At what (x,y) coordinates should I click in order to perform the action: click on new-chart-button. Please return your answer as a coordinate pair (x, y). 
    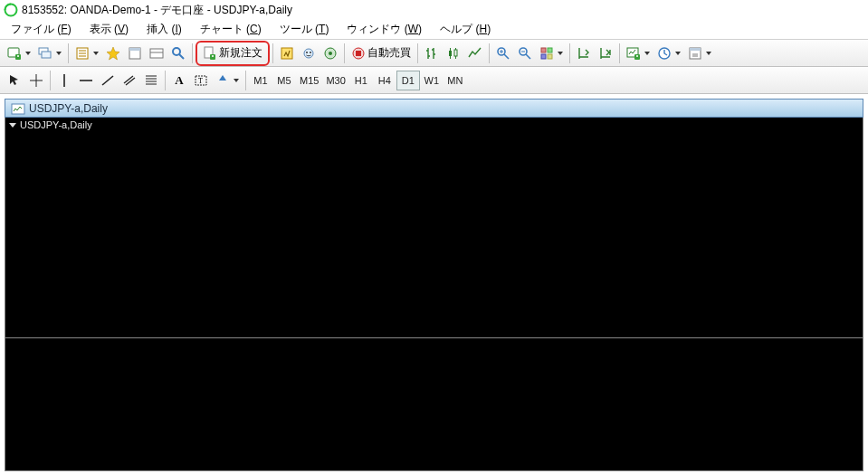
    Looking at the image, I should click on (19, 53).